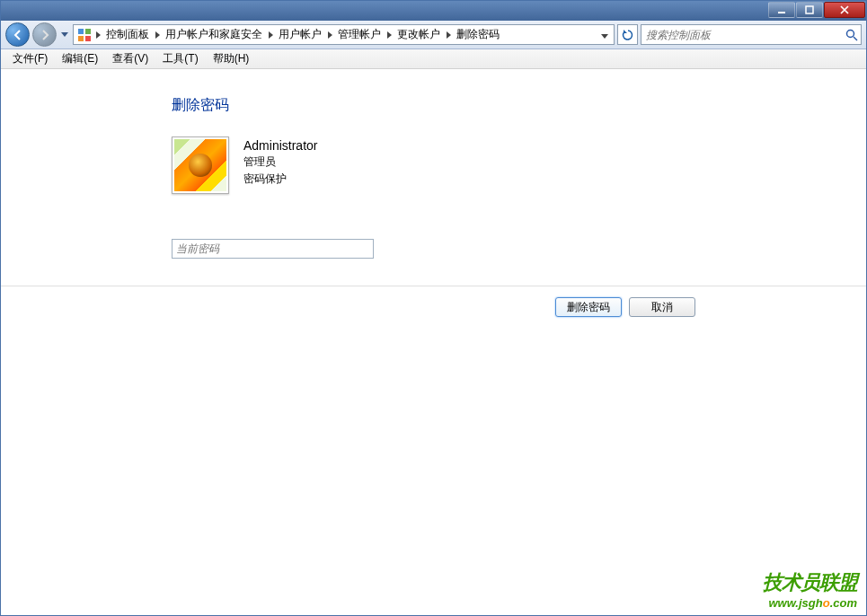  I want to click on forward-button, so click(45, 34).